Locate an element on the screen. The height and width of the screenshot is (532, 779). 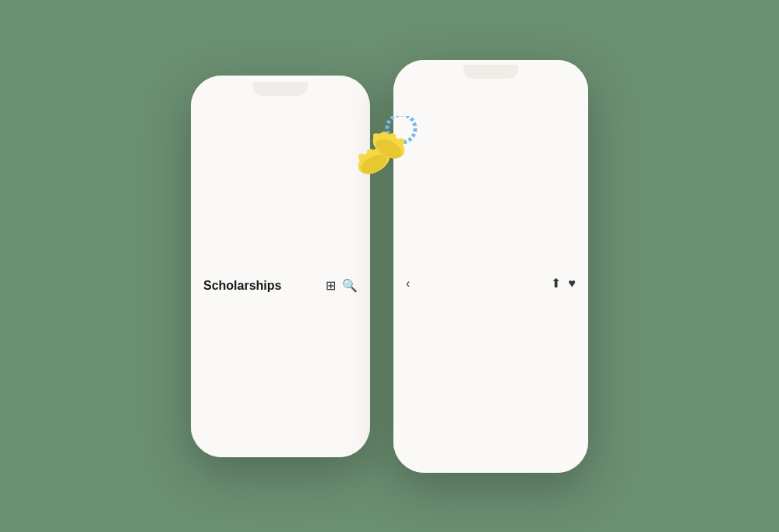
back-arrow-icon: ‹ is located at coordinates (408, 284).